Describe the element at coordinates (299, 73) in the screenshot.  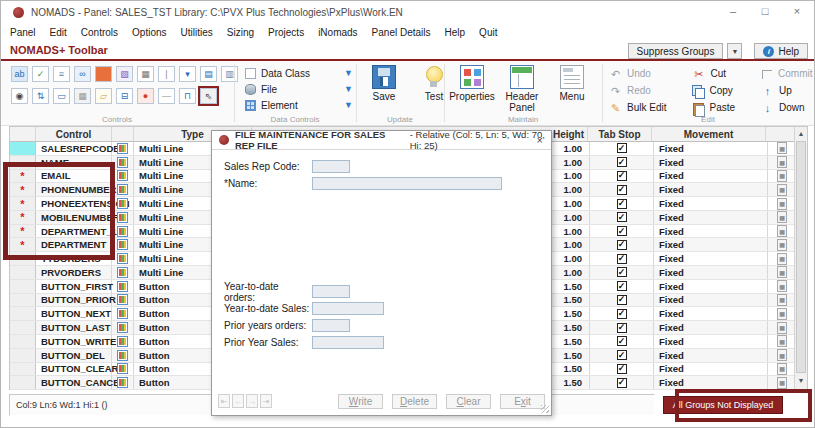
I see `data-class-item: Data Class▼` at that location.